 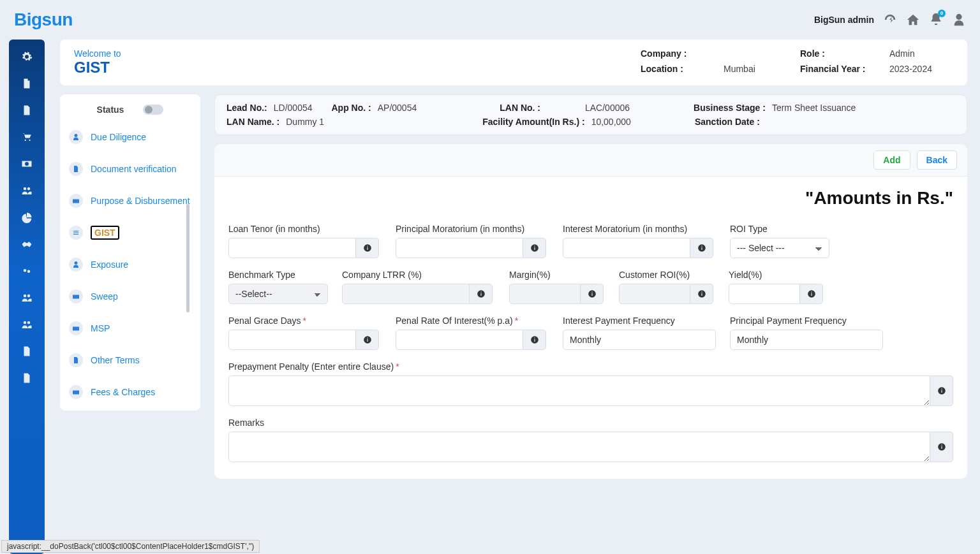 I want to click on loan-tenor-input, so click(x=292, y=248).